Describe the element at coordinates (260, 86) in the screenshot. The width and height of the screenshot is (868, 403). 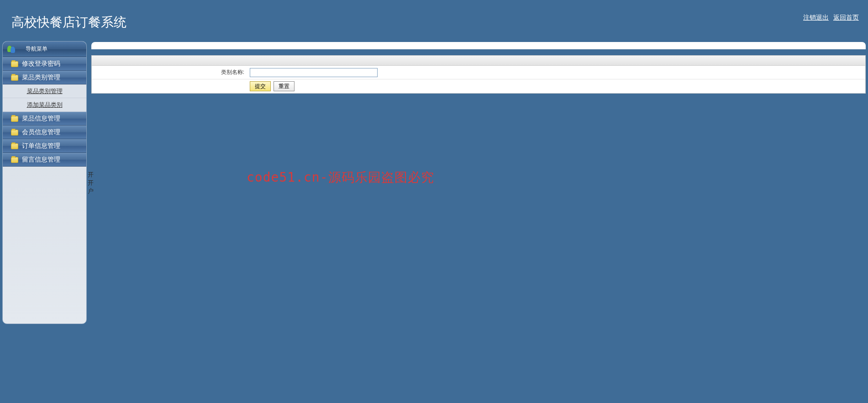
I see `submit-button: 提交` at that location.